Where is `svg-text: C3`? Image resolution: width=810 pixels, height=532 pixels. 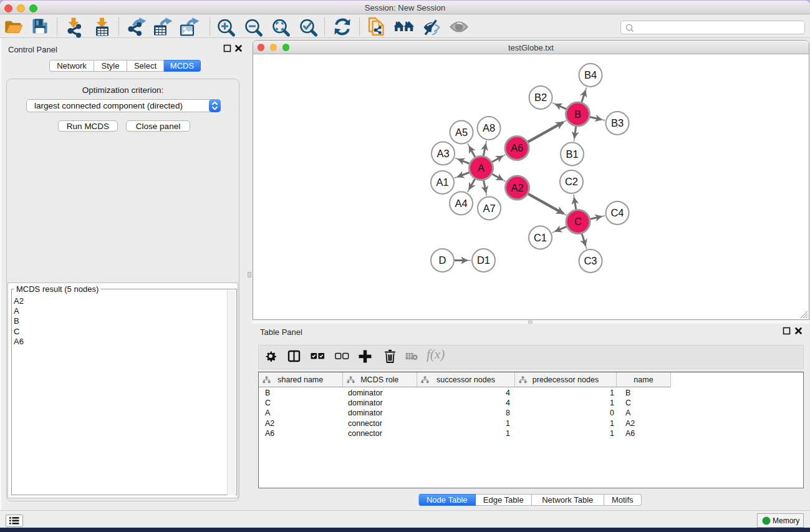 svg-text: C3 is located at coordinates (590, 261).